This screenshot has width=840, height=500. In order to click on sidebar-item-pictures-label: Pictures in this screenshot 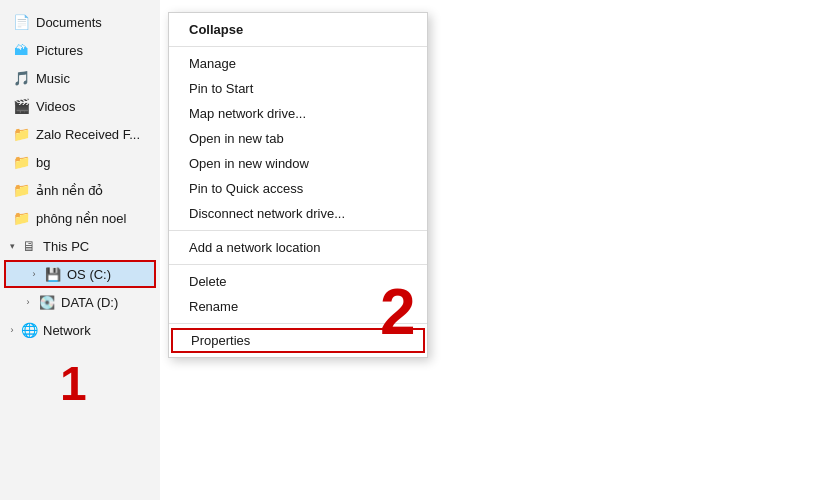, I will do `click(60, 50)`.